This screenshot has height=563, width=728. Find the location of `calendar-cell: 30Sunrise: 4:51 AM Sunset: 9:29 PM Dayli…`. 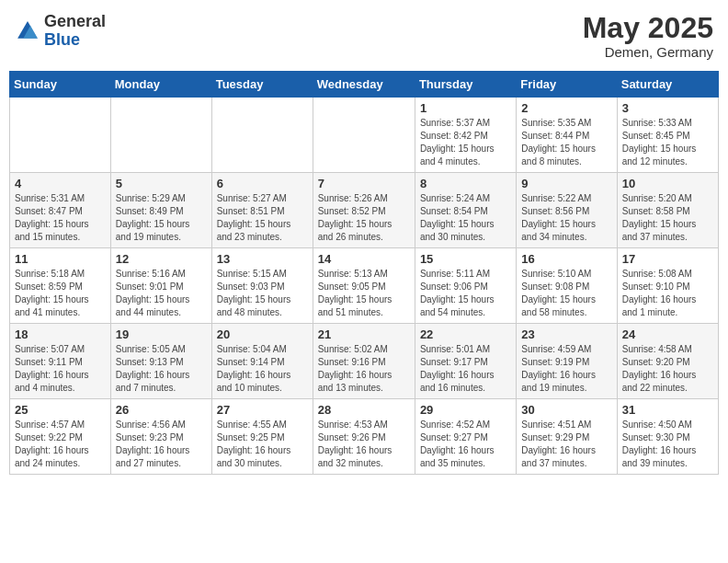

calendar-cell: 30Sunrise: 4:51 AM Sunset: 9:29 PM Dayli… is located at coordinates (566, 437).